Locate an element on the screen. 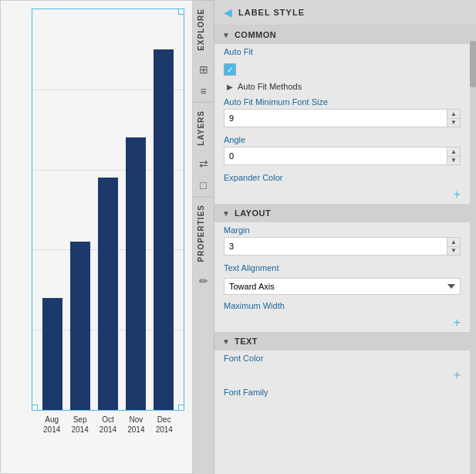 Image resolution: width=476 pixels, height=474 pixels. section-text-title: TEXT is located at coordinates (246, 341).